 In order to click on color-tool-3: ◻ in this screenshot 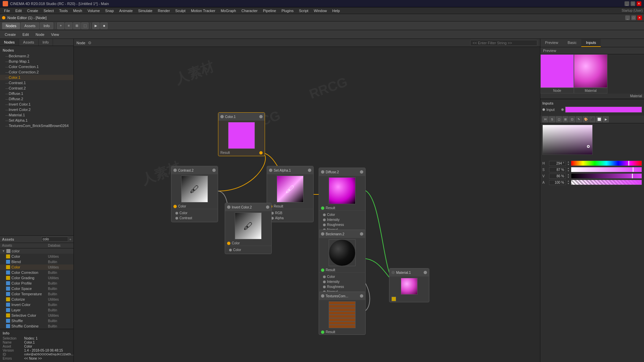, I will do `click(559, 119)`.